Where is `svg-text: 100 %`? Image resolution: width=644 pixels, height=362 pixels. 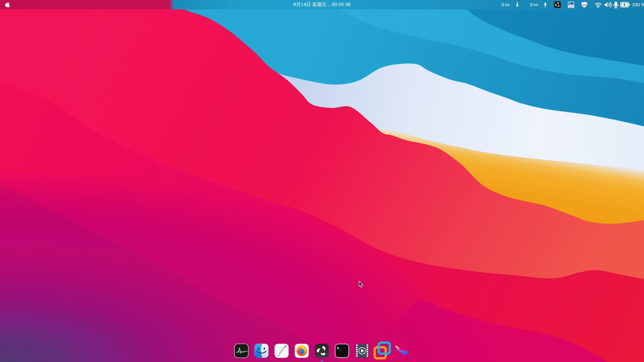 svg-text: 100 % is located at coordinates (638, 5).